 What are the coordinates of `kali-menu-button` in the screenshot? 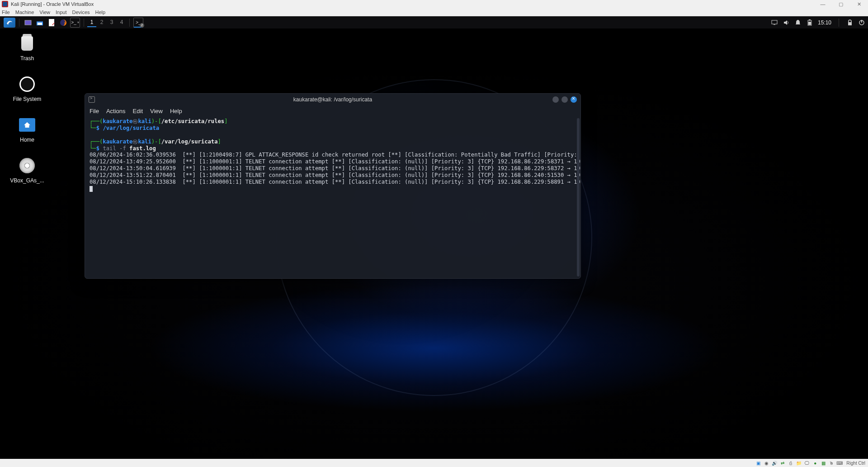 It's located at (9, 23).